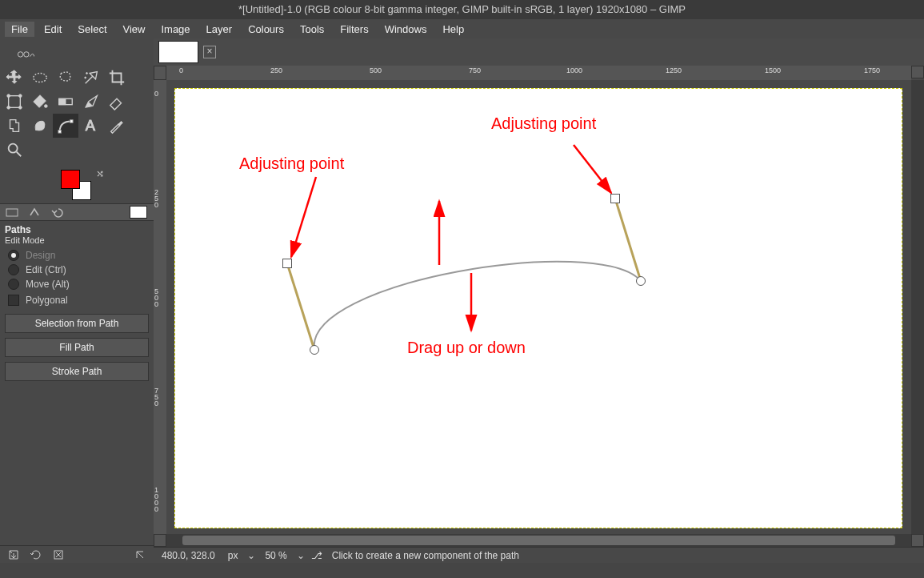 This screenshot has height=578, width=924. What do you see at coordinates (138, 212) in the screenshot?
I see `active-image-thumb` at bounding box center [138, 212].